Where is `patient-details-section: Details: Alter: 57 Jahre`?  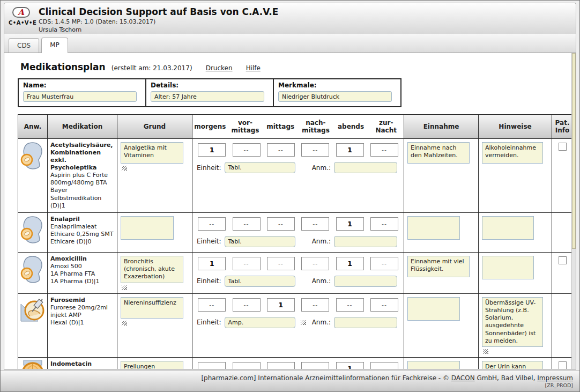 patient-details-section: Details: Alter: 57 Jahre is located at coordinates (210, 93).